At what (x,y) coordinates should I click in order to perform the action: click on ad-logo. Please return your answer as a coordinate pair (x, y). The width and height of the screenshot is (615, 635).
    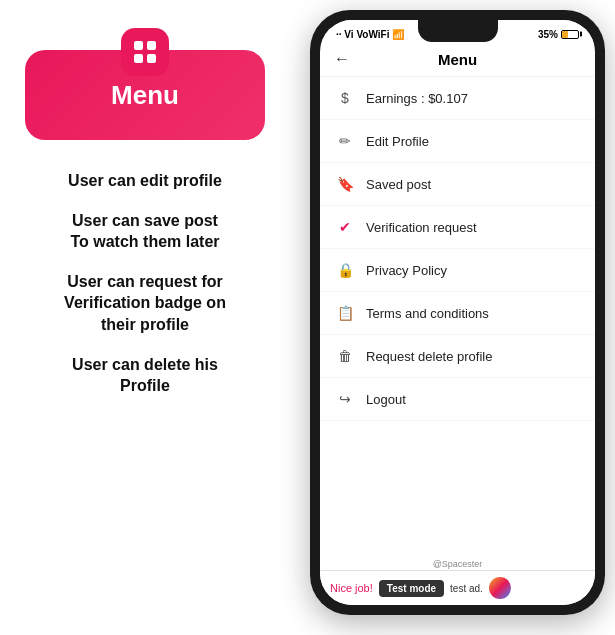
    Looking at the image, I should click on (500, 588).